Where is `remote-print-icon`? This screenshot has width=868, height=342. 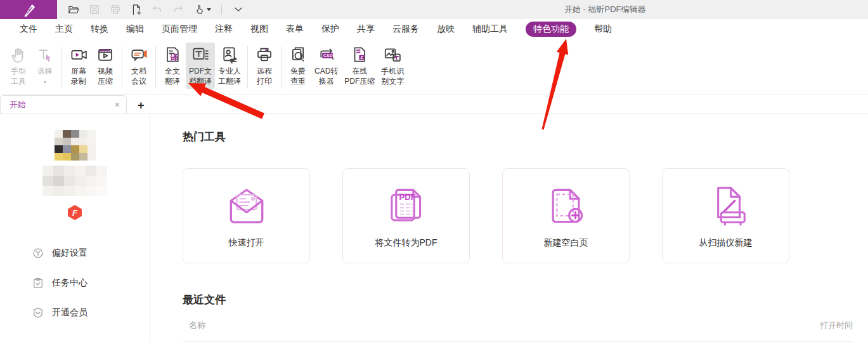
remote-print-icon is located at coordinates (264, 55).